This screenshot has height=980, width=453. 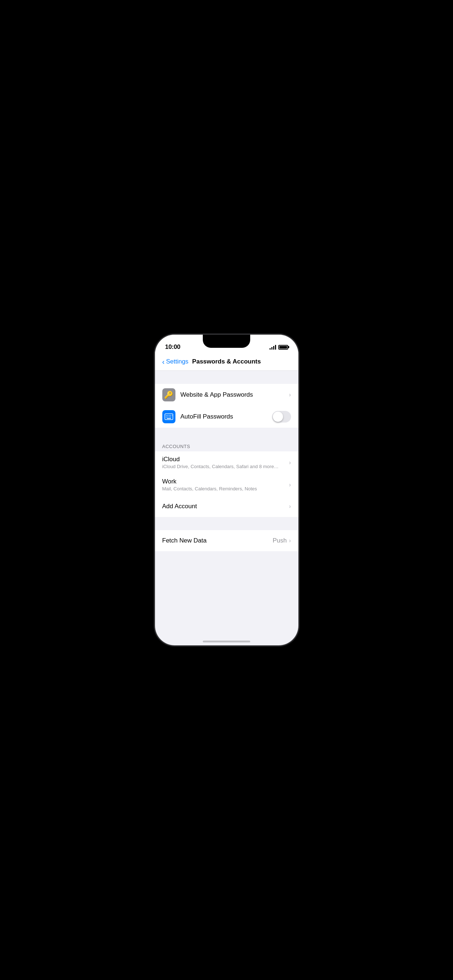 I want to click on fetch-value: Push, so click(x=279, y=541).